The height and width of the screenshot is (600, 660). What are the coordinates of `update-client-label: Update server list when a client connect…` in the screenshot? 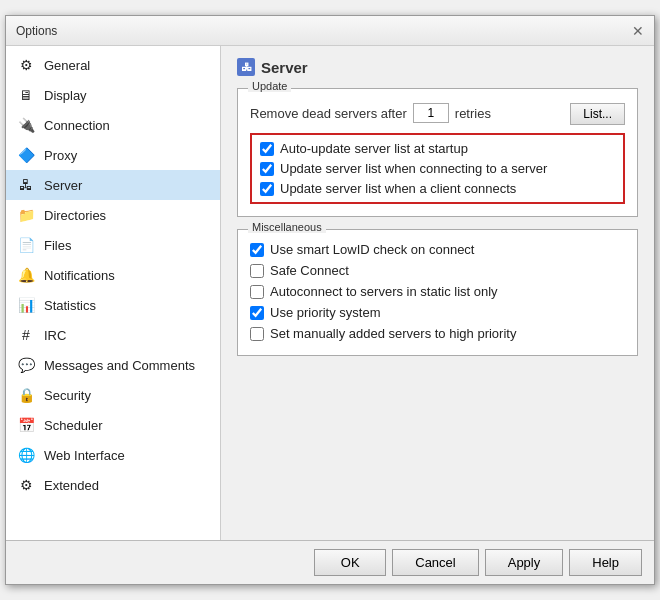 It's located at (398, 188).